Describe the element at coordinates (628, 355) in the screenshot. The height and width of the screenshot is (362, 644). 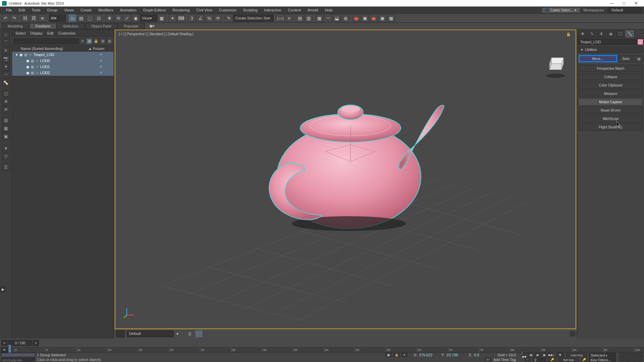
I see `nav-zoom-icon` at that location.